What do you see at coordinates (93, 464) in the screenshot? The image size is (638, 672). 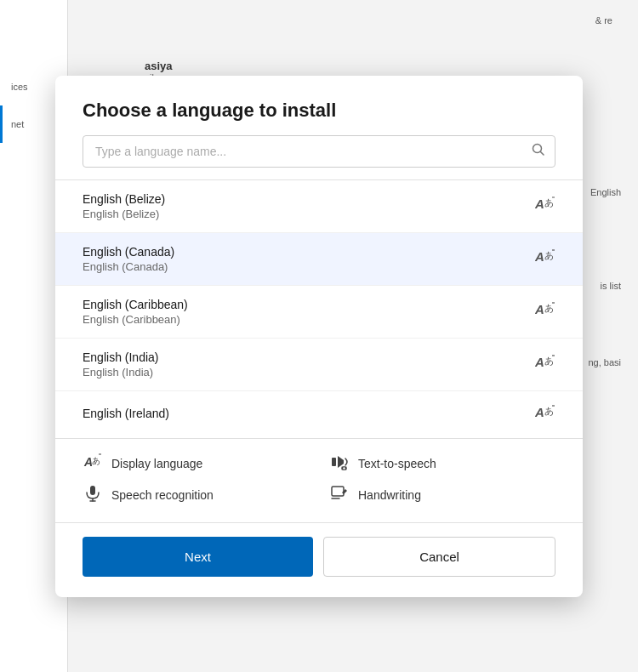 I see `font-icon: A あ` at bounding box center [93, 464].